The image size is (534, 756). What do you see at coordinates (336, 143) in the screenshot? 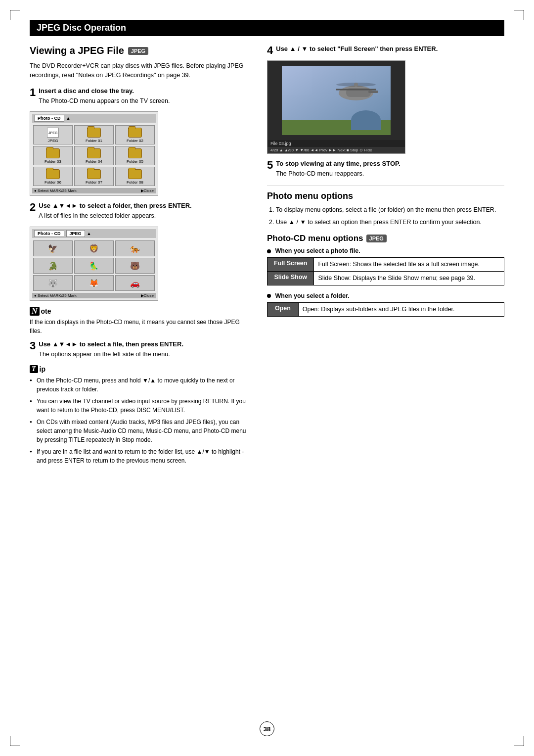
I see `viewer-filename: File 03.jpg` at bounding box center [336, 143].